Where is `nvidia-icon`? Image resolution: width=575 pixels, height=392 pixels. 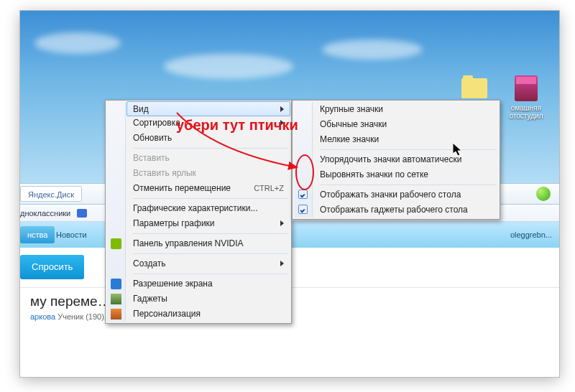
nvidia-icon is located at coordinates (116, 244).